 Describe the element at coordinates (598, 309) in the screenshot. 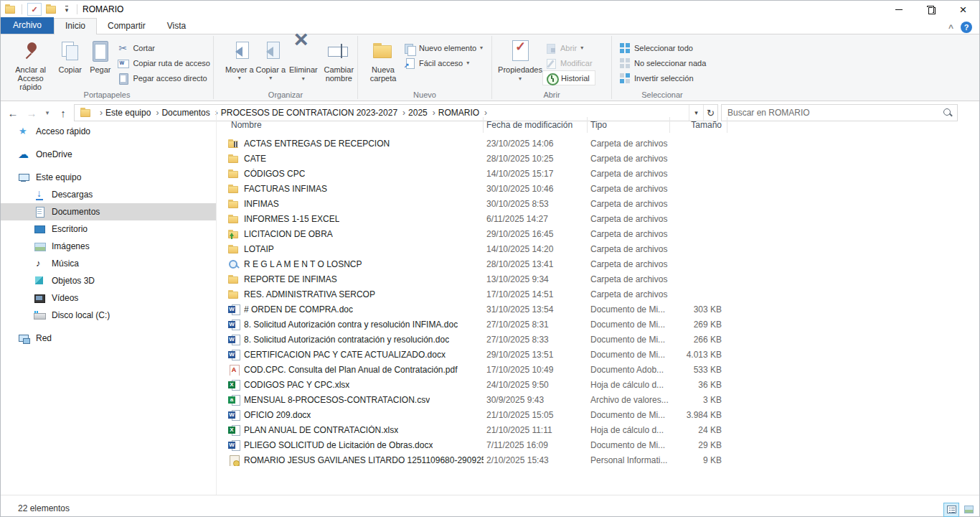

I see `table-row: # ORDEN DE COMPRA.doc 31/10/2025 13:54 D…` at that location.